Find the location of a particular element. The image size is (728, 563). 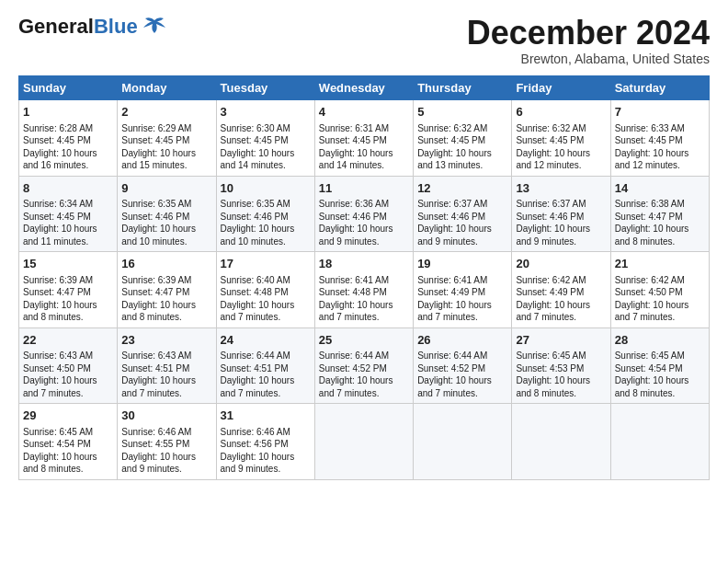

day-info: Sunrise: 6:37 AM is located at coordinates (561, 204).